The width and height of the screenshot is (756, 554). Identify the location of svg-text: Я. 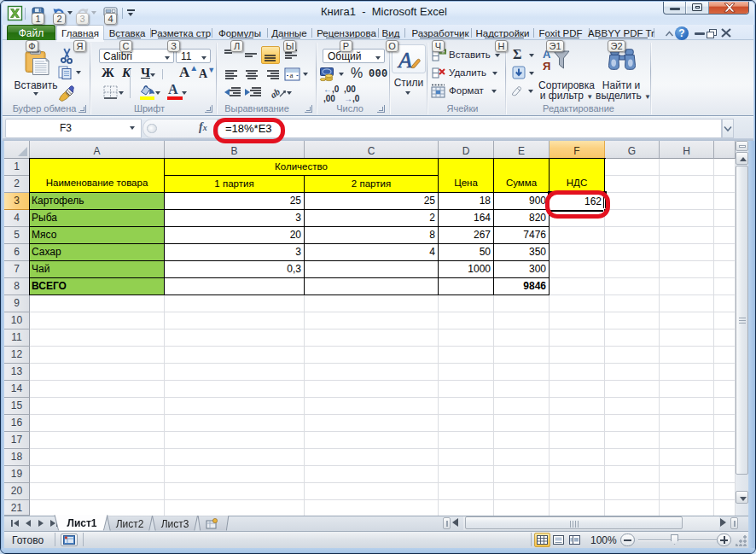
(546, 67).